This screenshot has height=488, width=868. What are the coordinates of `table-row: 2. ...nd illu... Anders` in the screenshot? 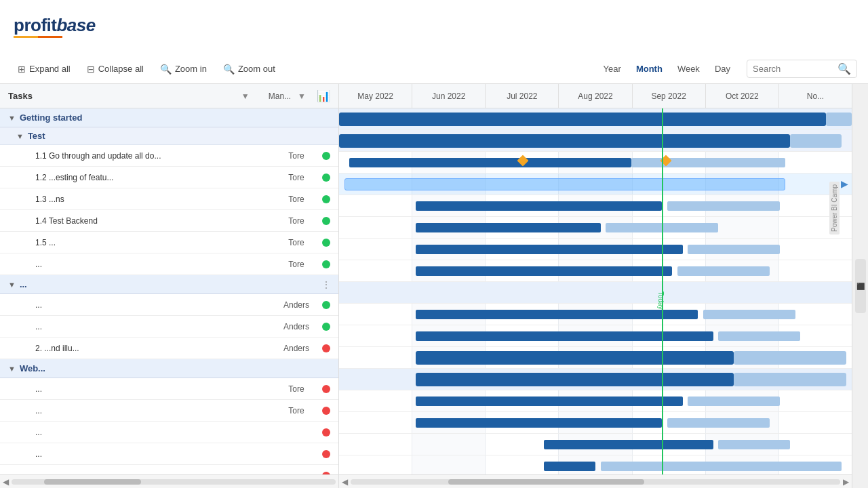 It's located at (170, 348).